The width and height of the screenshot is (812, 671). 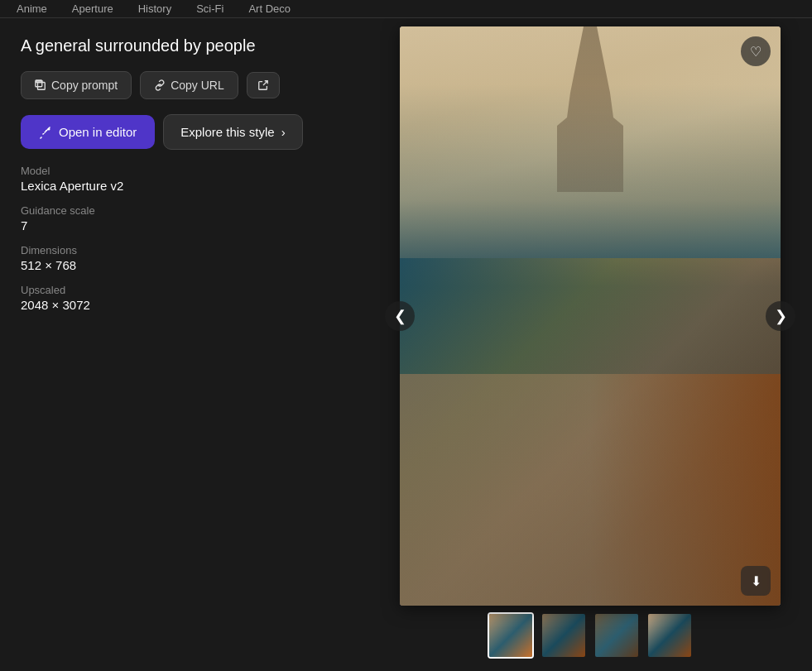 What do you see at coordinates (189, 85) in the screenshot?
I see `copy-url-button: Copy URL` at bounding box center [189, 85].